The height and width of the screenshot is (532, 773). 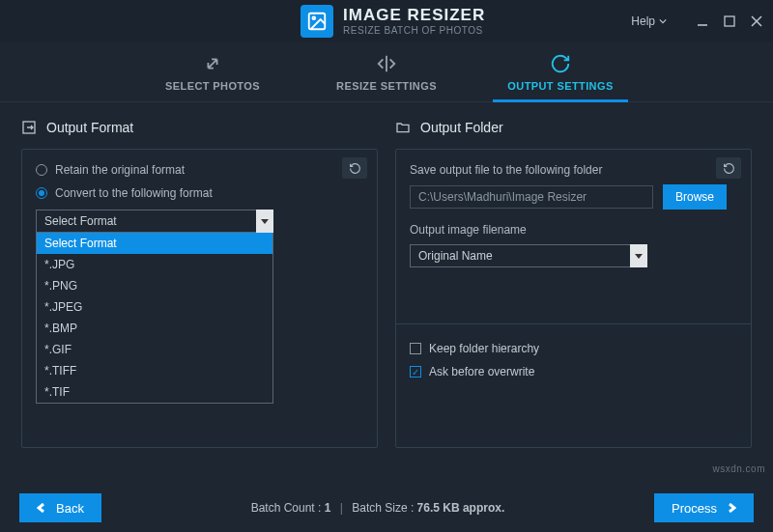 What do you see at coordinates (155, 221) in the screenshot?
I see `format-select: Select Format` at bounding box center [155, 221].